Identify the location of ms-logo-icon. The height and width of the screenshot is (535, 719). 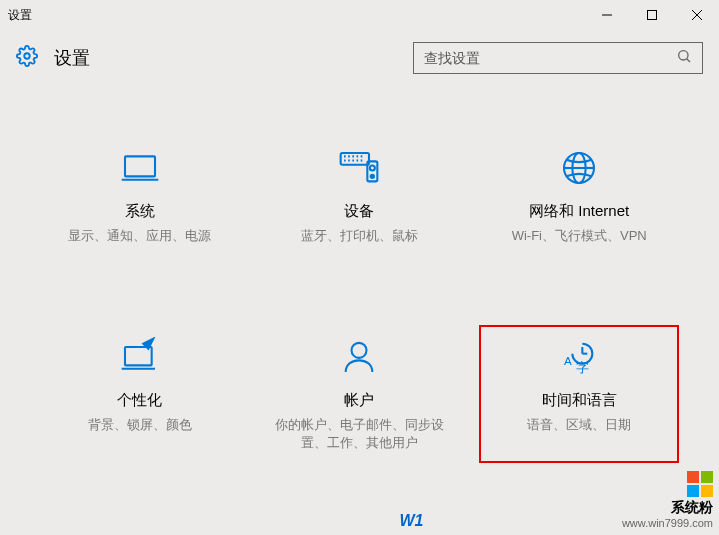
(700, 484).